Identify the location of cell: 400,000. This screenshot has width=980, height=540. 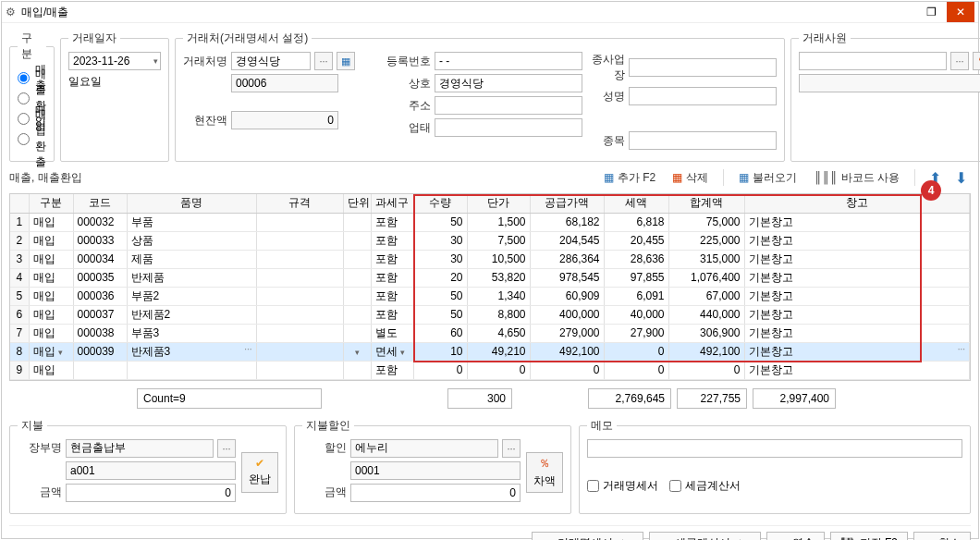
(567, 314).